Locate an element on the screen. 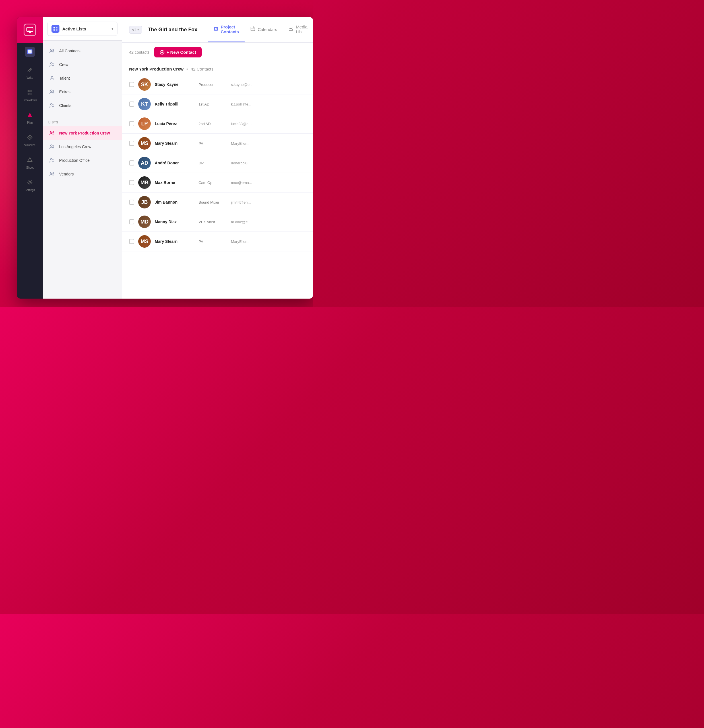 This screenshot has width=704, height=728. contact-email: donerboi0... is located at coordinates (241, 163).